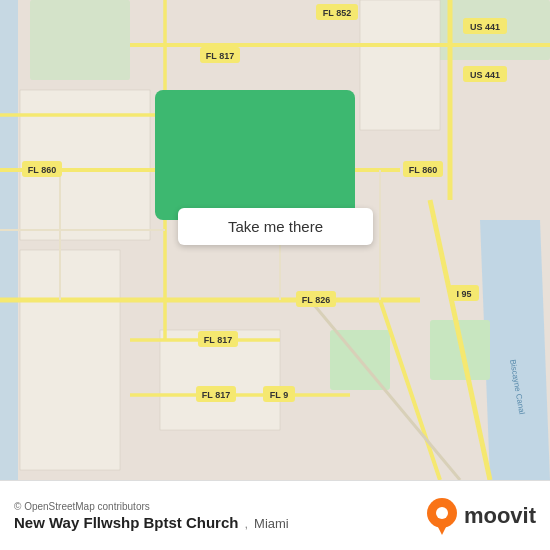 Image resolution: width=550 pixels, height=550 pixels. I want to click on place-name: New Way Fllwshp Bptst Church, so click(126, 522).